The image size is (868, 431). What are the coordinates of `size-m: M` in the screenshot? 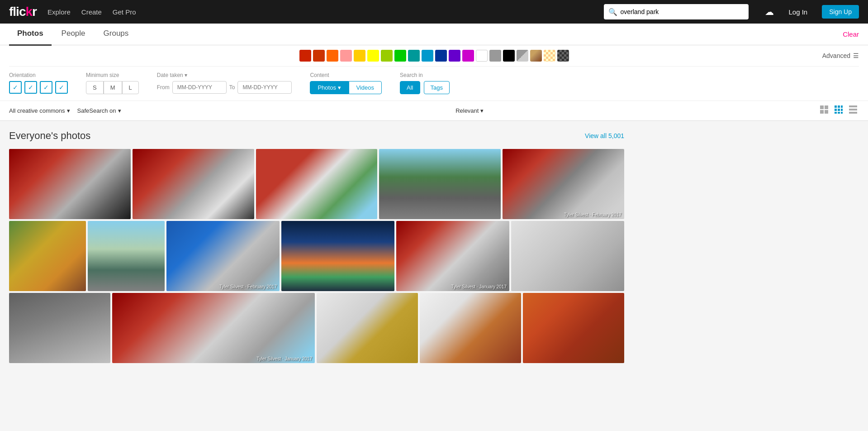 It's located at (113, 88).